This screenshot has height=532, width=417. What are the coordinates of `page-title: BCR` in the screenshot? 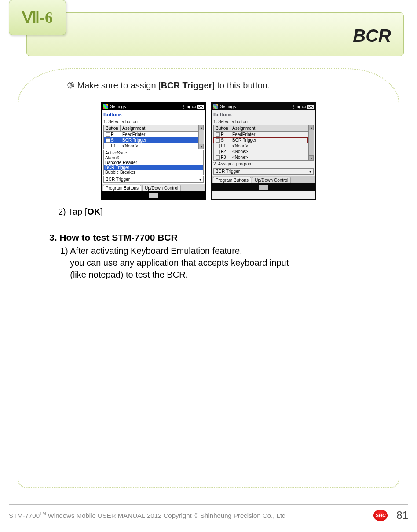 It's located at (372, 36).